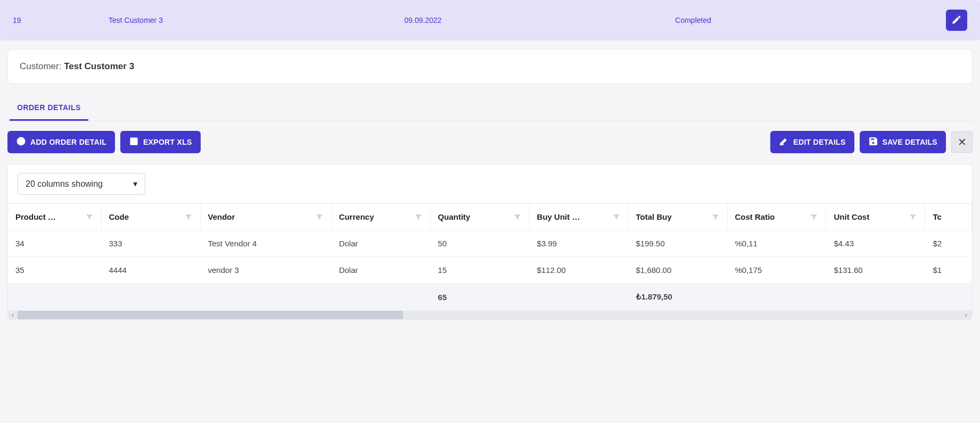  I want to click on pencil-icon, so click(957, 20).